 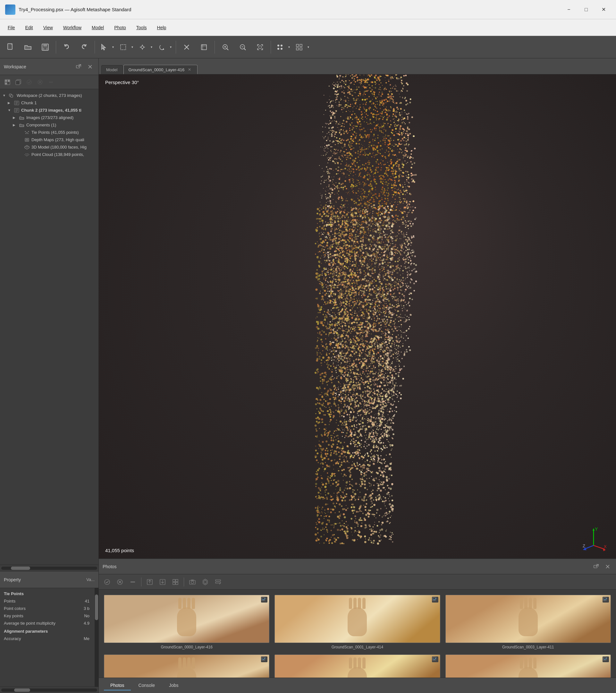 I want to click on maximize-button: □, so click(x=586, y=9).